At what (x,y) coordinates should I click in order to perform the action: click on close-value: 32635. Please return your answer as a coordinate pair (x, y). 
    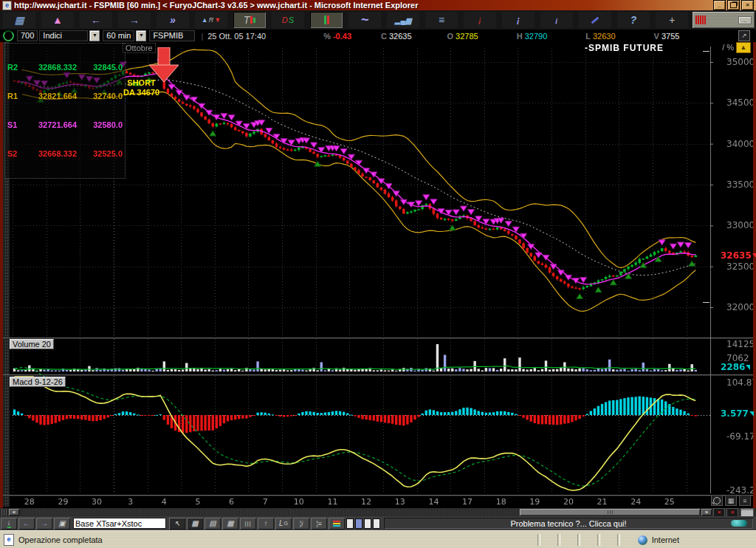
    Looking at the image, I should click on (400, 36).